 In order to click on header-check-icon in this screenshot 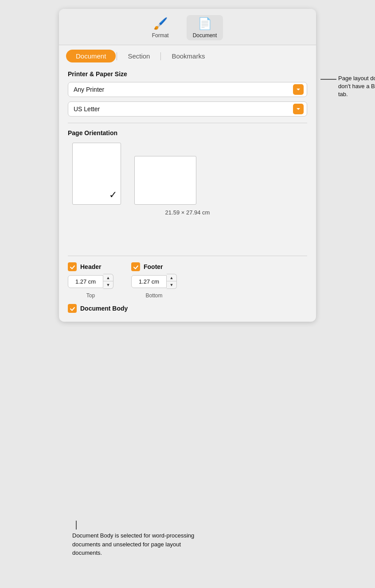, I will do `click(73, 267)`.